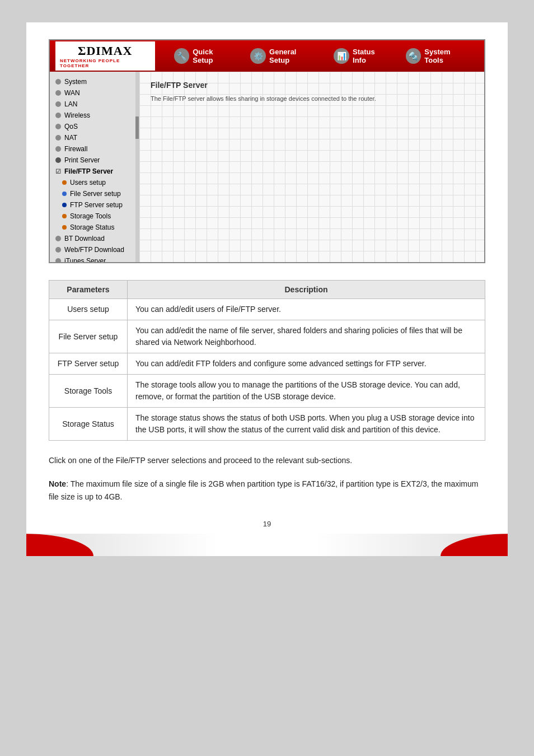 This screenshot has width=534, height=756. Describe the element at coordinates (94, 205) in the screenshot. I see `sidebar-subitem-ftpserversetup: FTP Server setup` at that location.